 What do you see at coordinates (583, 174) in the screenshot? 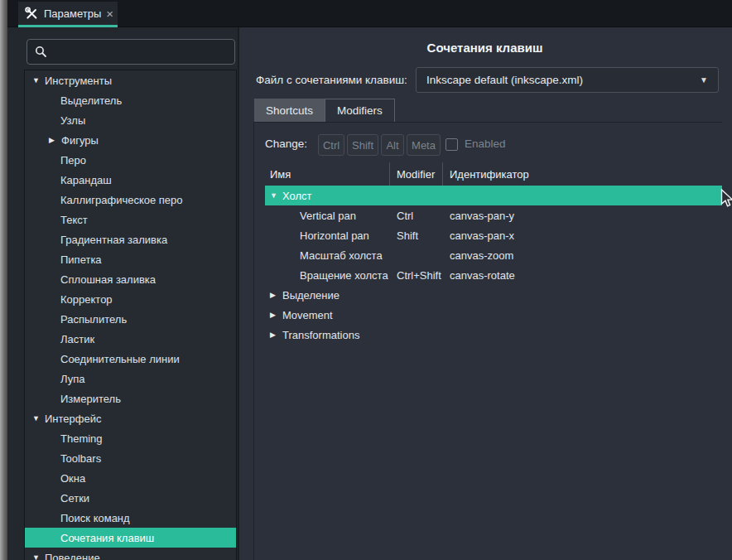
I see `column-header-identifier: Идентификатор` at bounding box center [583, 174].